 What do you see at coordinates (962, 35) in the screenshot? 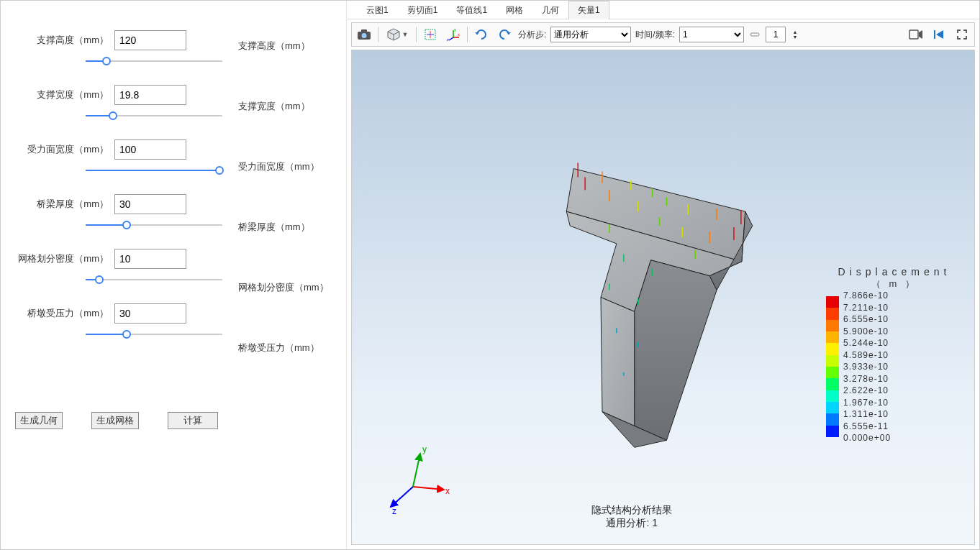
I see `expand-icon` at bounding box center [962, 35].